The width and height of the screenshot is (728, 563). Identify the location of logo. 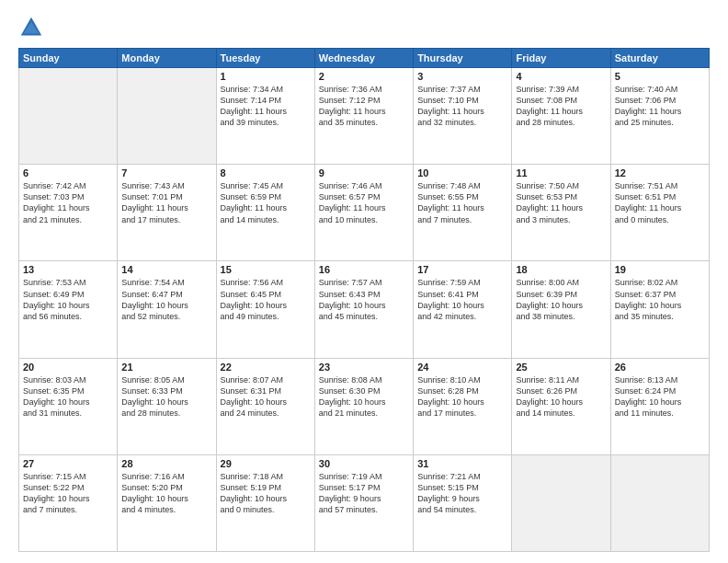
(33, 28).